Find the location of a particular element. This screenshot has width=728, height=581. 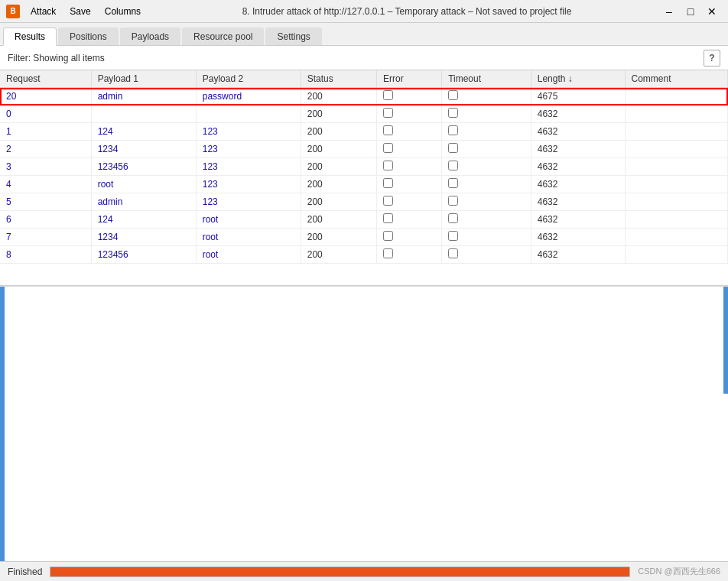

menu-attack: Attack is located at coordinates (43, 11).